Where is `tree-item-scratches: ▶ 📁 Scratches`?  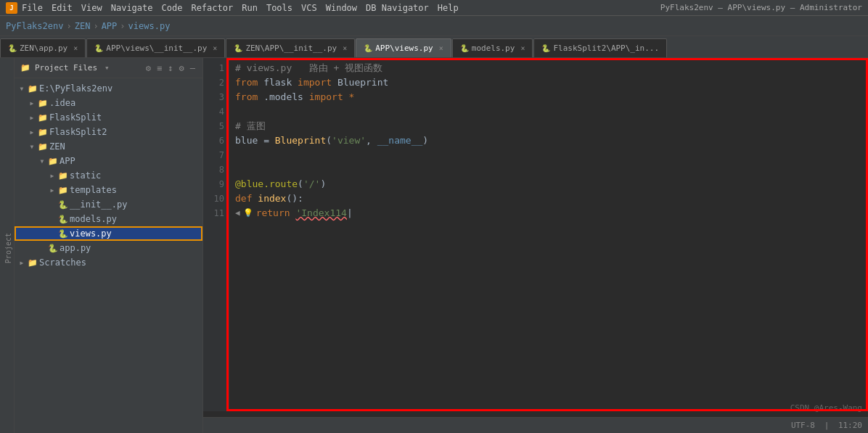 tree-item-scratches: ▶ 📁 Scratches is located at coordinates (109, 263).